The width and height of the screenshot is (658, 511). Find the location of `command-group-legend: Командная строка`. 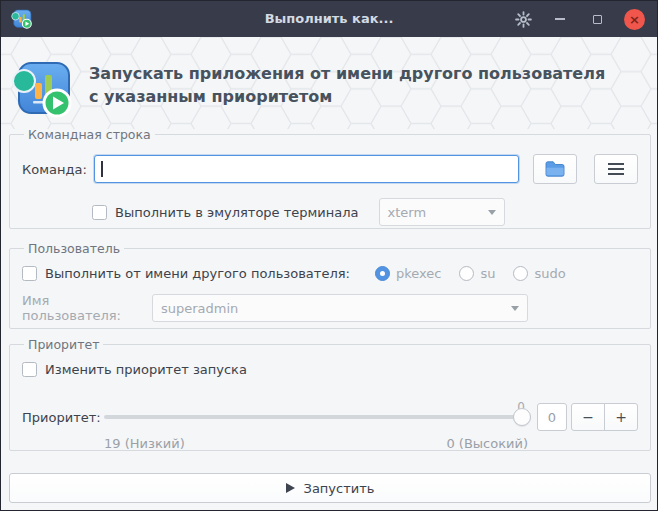

command-group-legend: Командная строка is located at coordinates (90, 134).